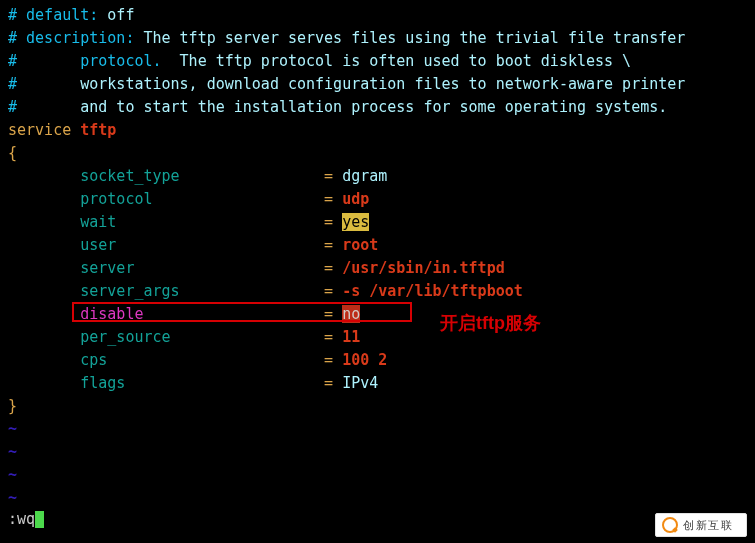 The width and height of the screenshot is (755, 543). What do you see at coordinates (490, 323) in the screenshot?
I see `annotation-text: 开启tftp服务` at bounding box center [490, 323].